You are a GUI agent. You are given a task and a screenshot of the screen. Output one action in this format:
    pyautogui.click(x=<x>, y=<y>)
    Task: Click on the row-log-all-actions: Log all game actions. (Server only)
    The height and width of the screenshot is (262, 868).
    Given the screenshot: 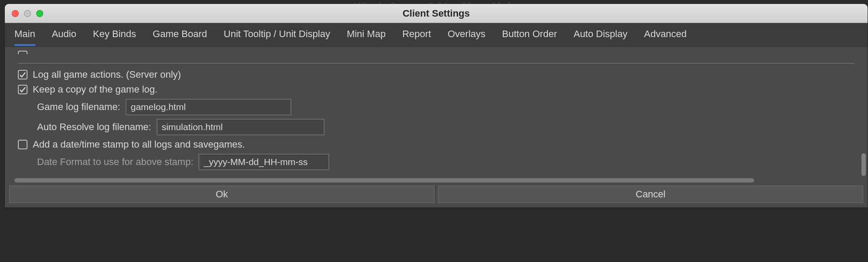 What is the action you would take?
    pyautogui.click(x=436, y=75)
    